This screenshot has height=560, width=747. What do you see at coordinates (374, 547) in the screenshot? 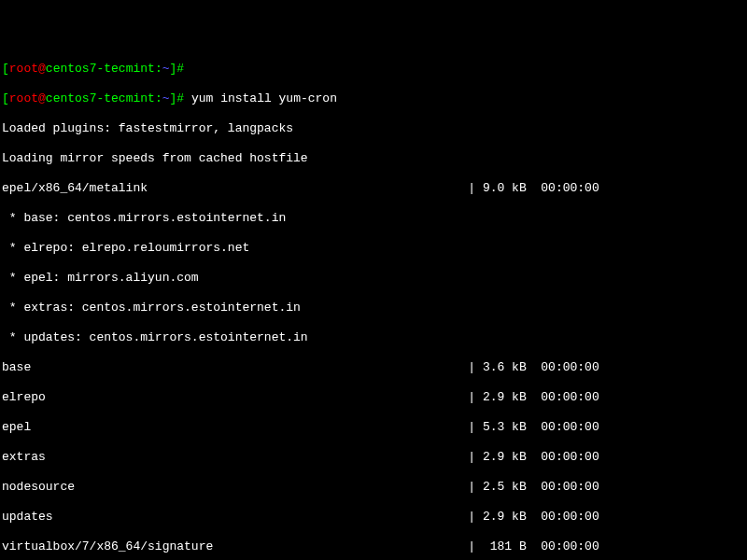
I see `output-repo-virtualbox-sig1: virtualbox/7/x86_64/signature | 181 B 00…` at bounding box center [374, 547].